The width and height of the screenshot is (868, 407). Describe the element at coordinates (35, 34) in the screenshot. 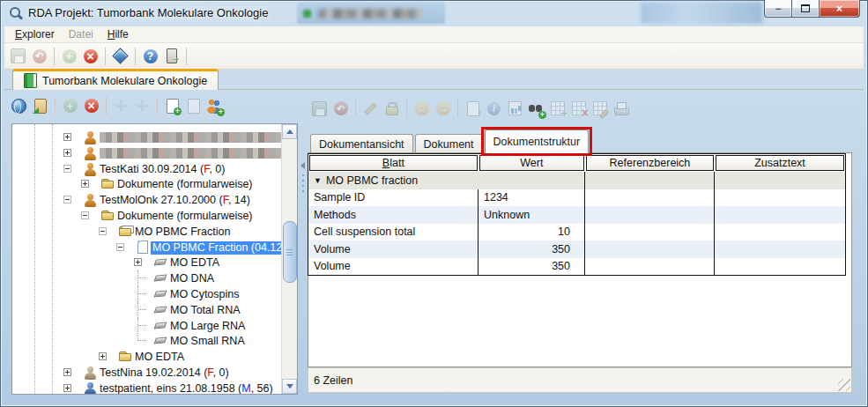

I see `menu-item-explorer: Explorer` at that location.